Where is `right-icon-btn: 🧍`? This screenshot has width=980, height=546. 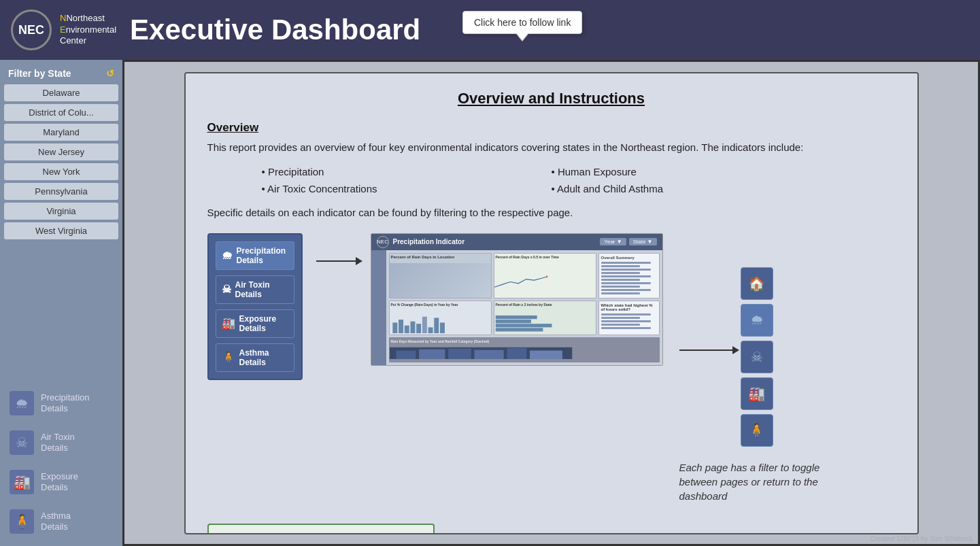 right-icon-btn: 🧍 is located at coordinates (757, 430).